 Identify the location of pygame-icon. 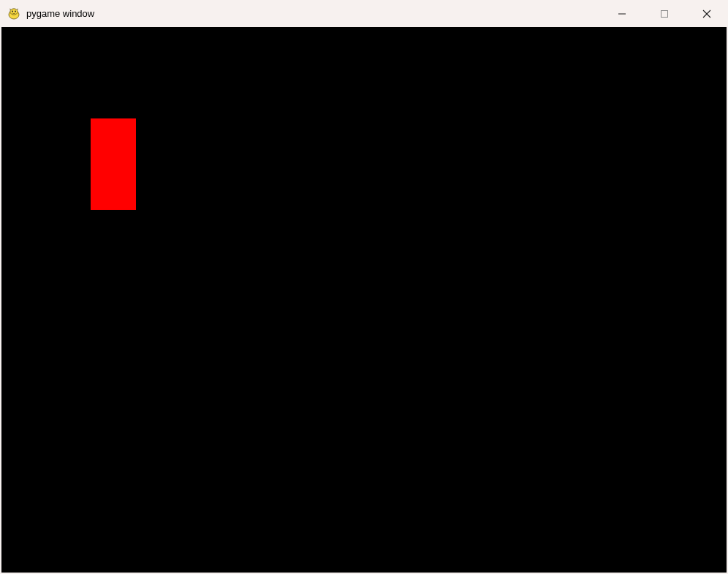
(14, 14).